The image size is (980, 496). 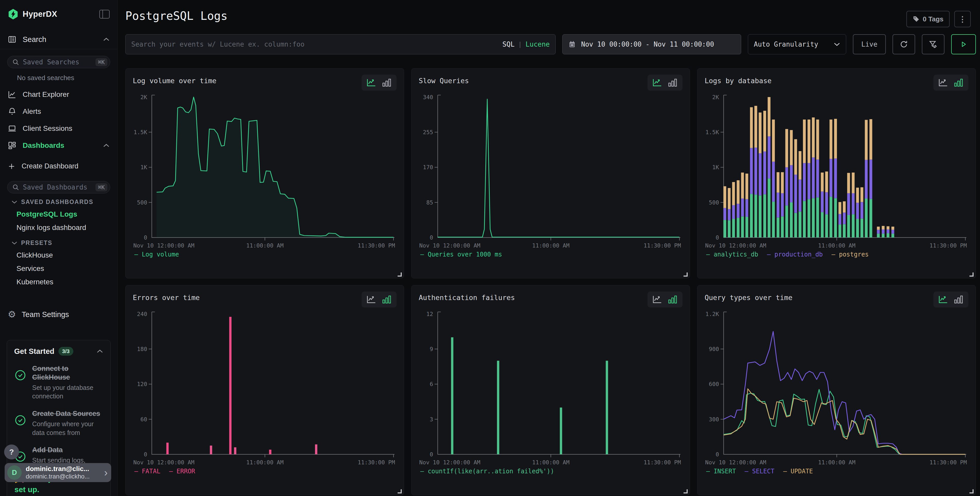 What do you see at coordinates (487, 471) in the screenshot?
I see `legend-item: — countIf(like(arr..ation failed%'))` at bounding box center [487, 471].